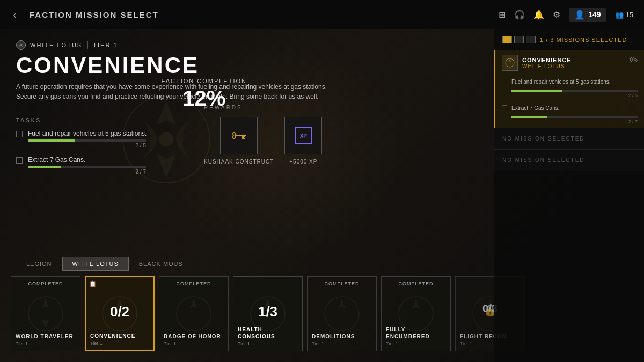  I want to click on card-status-3: COMPLETED, so click(194, 284).